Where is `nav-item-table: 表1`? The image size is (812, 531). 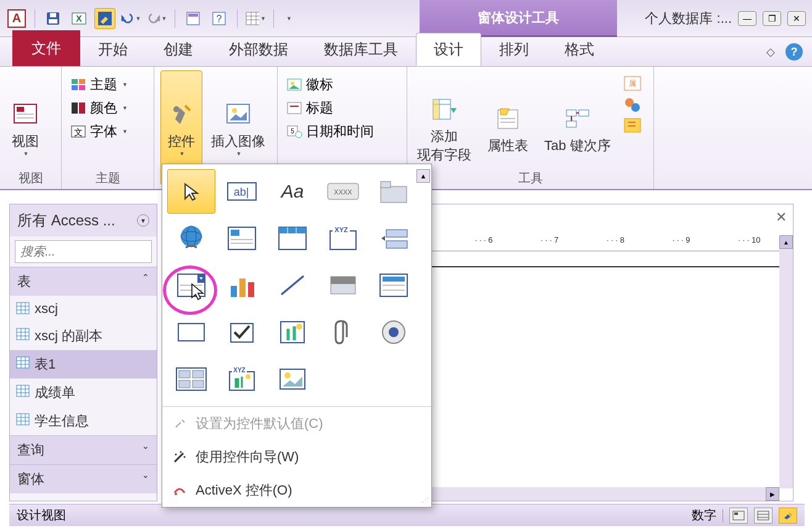
nav-item-table: 表1 is located at coordinates (83, 364).